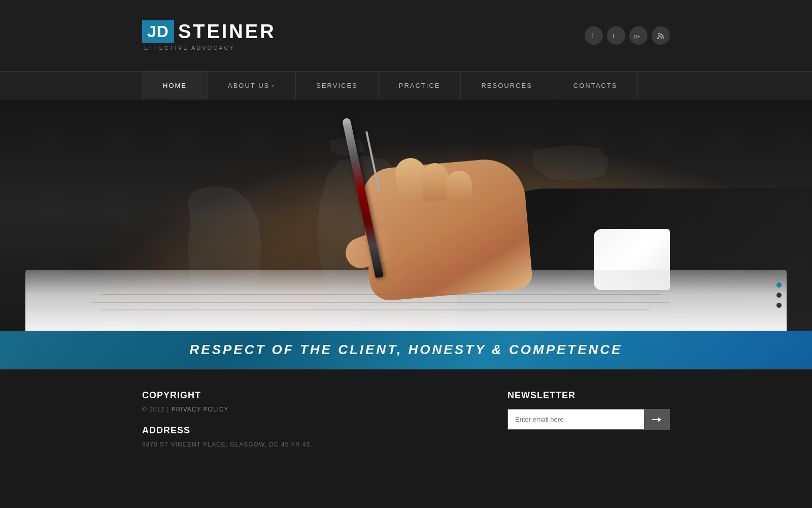 This screenshot has height=508, width=812. Describe the element at coordinates (638, 36) in the screenshot. I see `googleplus-icon: g+` at that location.